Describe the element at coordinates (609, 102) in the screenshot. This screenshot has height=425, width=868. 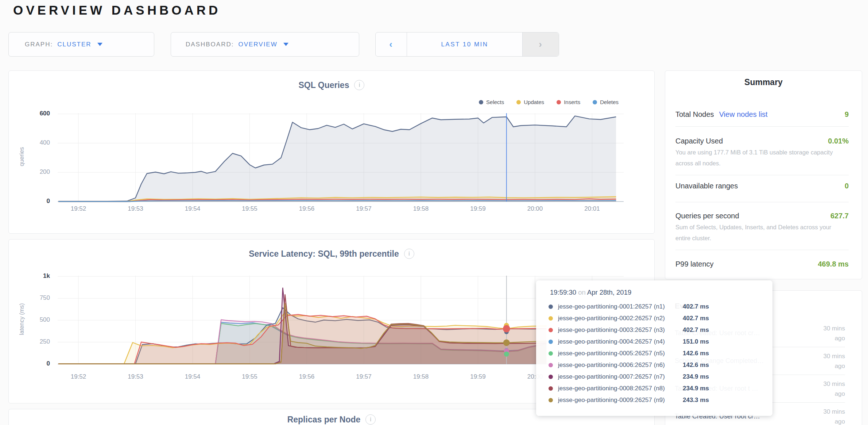
I see `legend-label: Deletes` at that location.